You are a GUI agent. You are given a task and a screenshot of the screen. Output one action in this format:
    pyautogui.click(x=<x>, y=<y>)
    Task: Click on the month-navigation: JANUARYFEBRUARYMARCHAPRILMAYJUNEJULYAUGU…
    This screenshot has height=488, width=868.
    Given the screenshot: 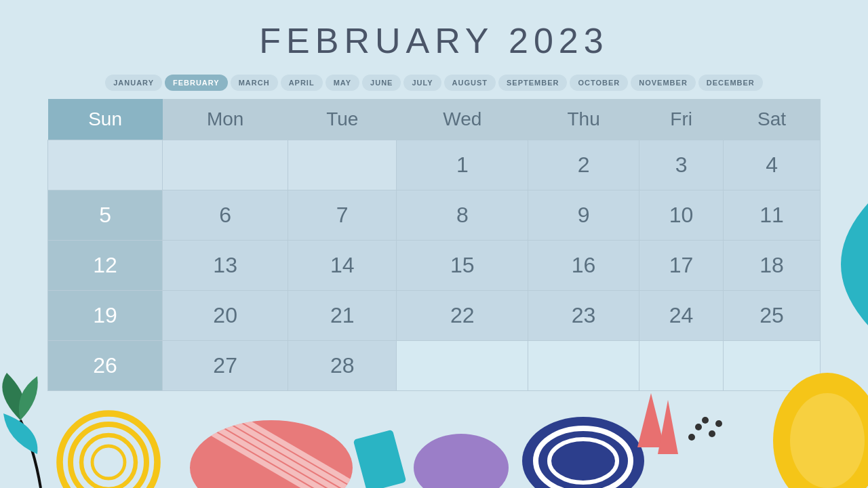 What is the action you would take?
    pyautogui.click(x=434, y=83)
    